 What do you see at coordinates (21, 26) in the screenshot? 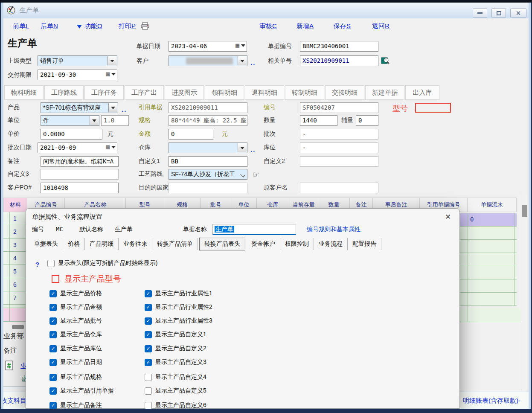
I see `prev-doc-button: 前单L` at bounding box center [21, 26].